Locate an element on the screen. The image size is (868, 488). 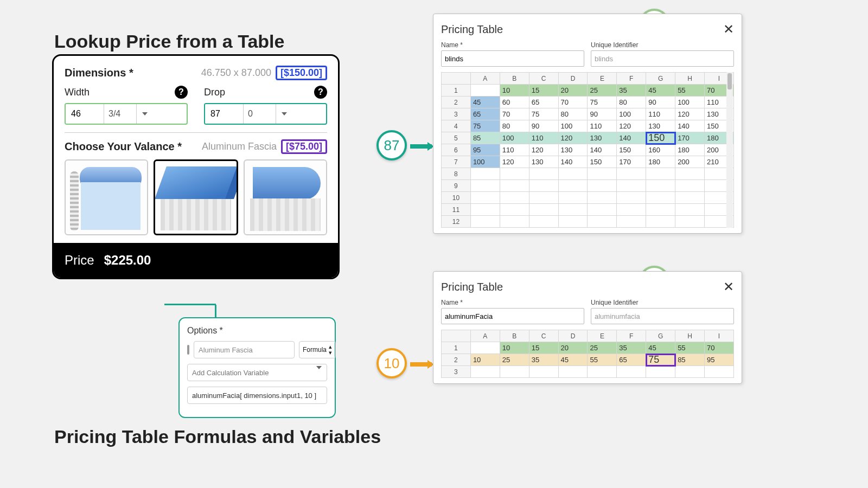
row-head: 7 is located at coordinates (456, 162).